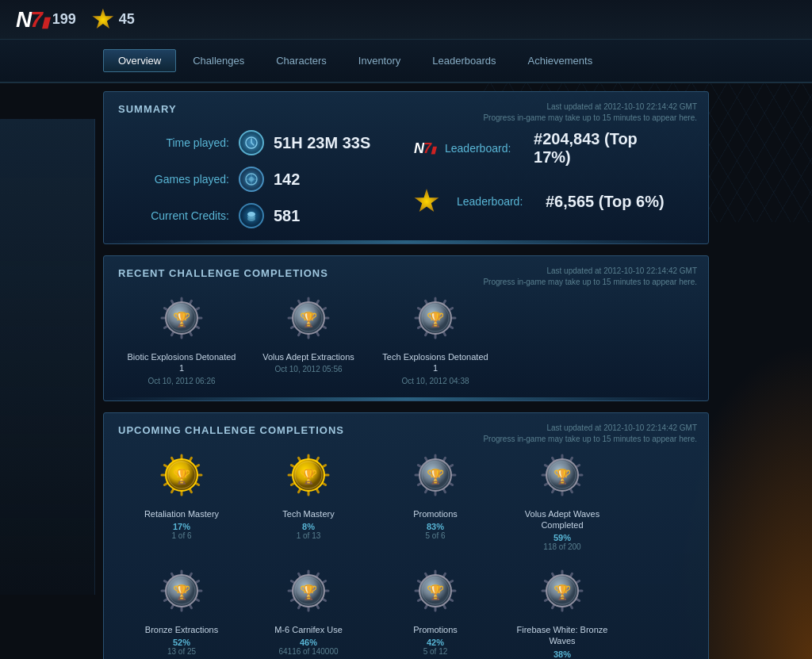  What do you see at coordinates (561, 547) in the screenshot?
I see `challenge-progress: 118 of 200` at bounding box center [561, 547].